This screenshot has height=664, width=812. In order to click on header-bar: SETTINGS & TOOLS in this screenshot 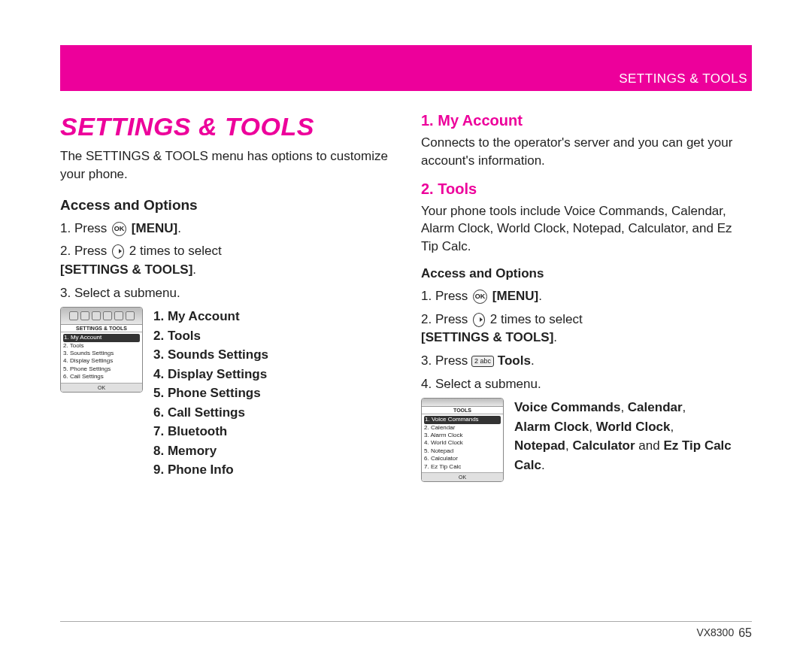, I will do `click(406, 68)`.